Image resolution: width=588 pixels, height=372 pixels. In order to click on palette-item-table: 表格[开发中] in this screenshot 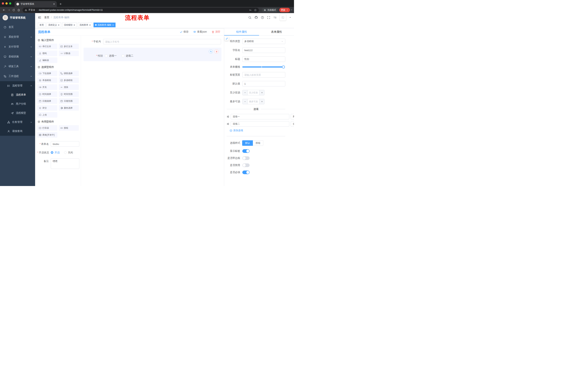, I will do `click(47, 135)`.